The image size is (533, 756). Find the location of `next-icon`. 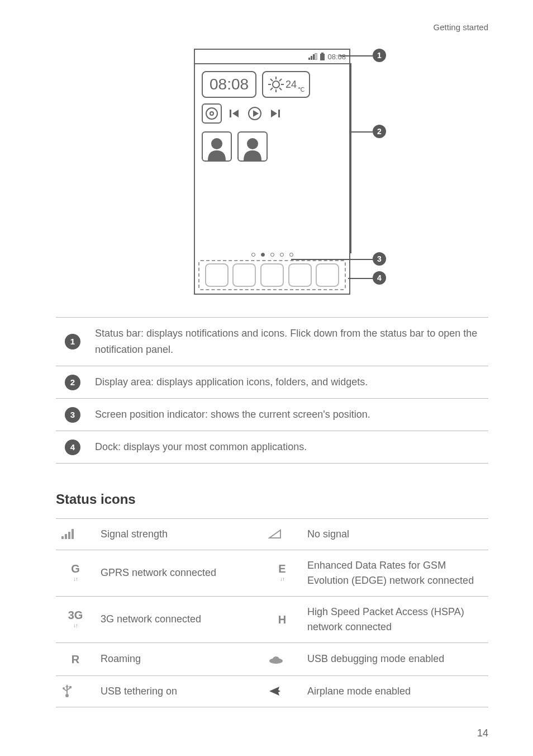

next-icon is located at coordinates (275, 114).